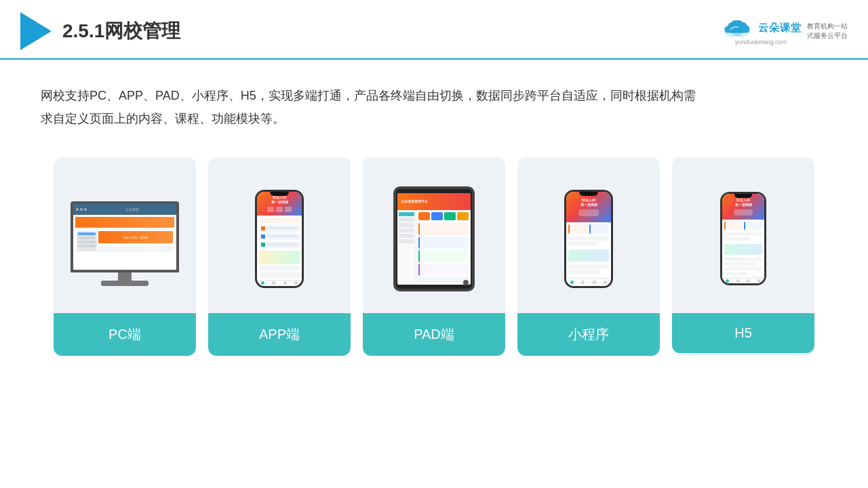 This screenshot has height=488, width=868. What do you see at coordinates (36, 31) in the screenshot?
I see `logo-triangle-icon` at bounding box center [36, 31].